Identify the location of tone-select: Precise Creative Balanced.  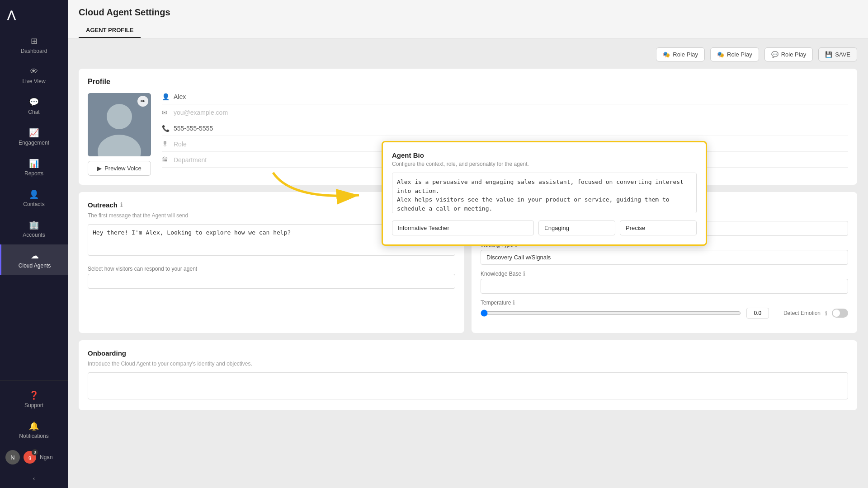
(658, 228).